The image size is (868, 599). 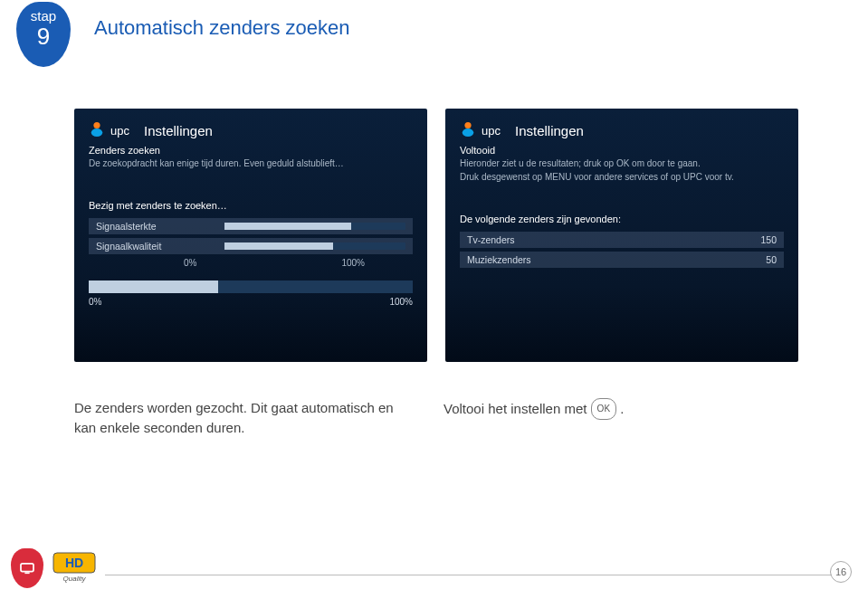 What do you see at coordinates (119, 130) in the screenshot?
I see `tv-left-brand: upc` at bounding box center [119, 130].